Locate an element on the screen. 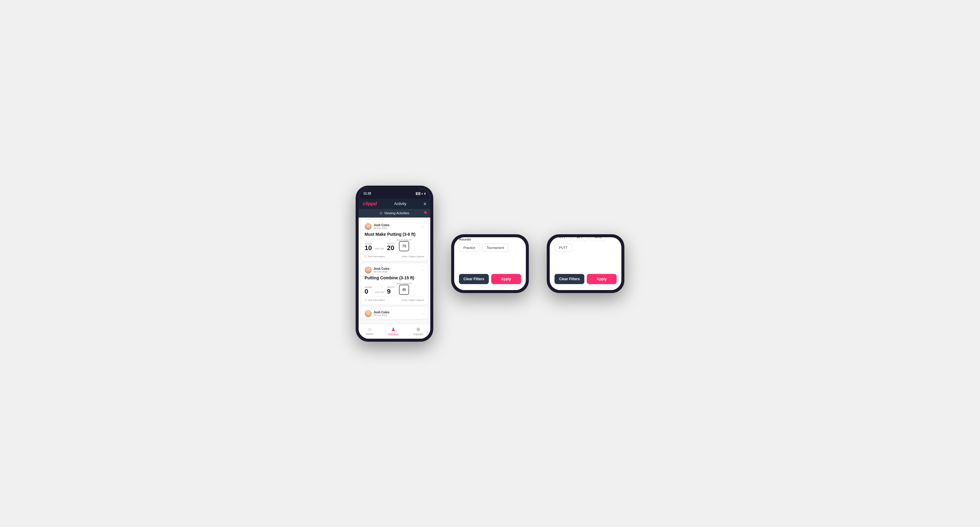 The width and height of the screenshot is (980, 527). clear-filters-btn-2: Clear Filters is located at coordinates (474, 279).